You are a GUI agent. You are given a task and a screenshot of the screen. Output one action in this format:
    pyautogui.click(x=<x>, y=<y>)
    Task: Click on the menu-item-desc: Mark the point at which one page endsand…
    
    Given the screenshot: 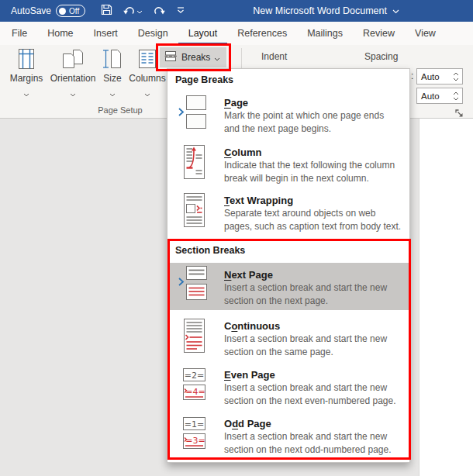 What is the action you would take?
    pyautogui.click(x=316, y=122)
    